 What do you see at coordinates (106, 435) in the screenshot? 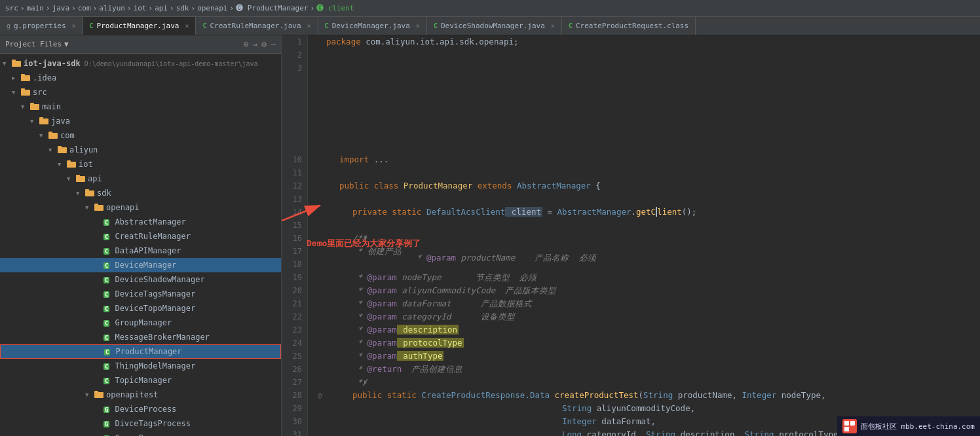
I see `class-icon-GroupProcess: G` at bounding box center [106, 435].